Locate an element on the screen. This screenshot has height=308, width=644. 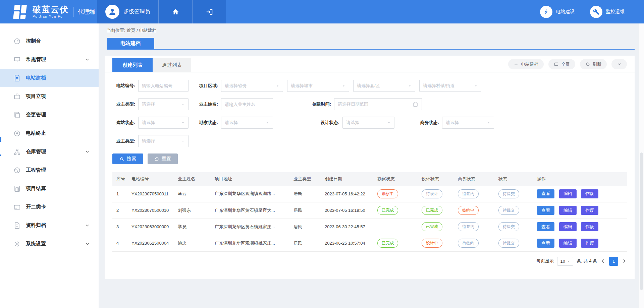
vertical-scrollbar is located at coordinates (641, 166).